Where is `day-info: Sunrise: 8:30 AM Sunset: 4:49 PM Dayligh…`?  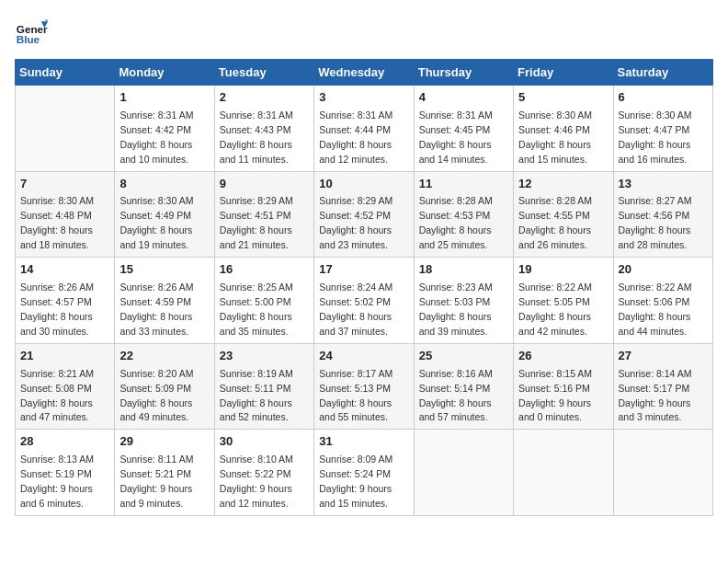 day-info: Sunrise: 8:30 AM Sunset: 4:49 PM Dayligh… is located at coordinates (156, 223).